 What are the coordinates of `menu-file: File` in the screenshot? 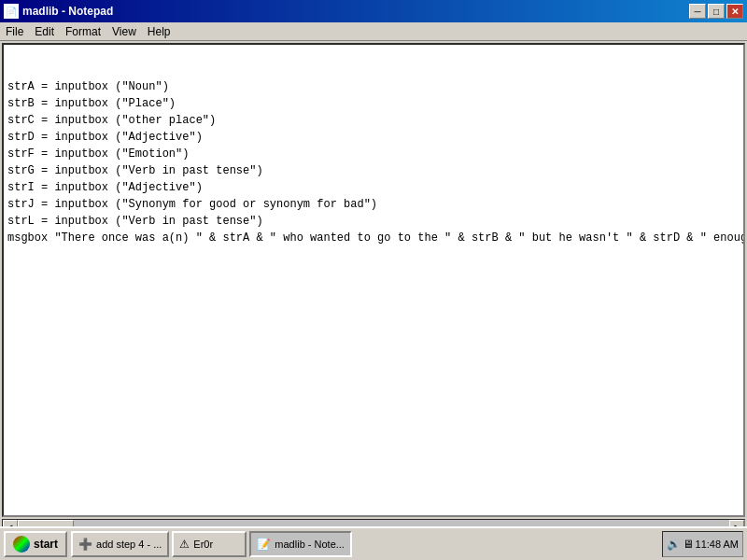 It's located at (15, 32).